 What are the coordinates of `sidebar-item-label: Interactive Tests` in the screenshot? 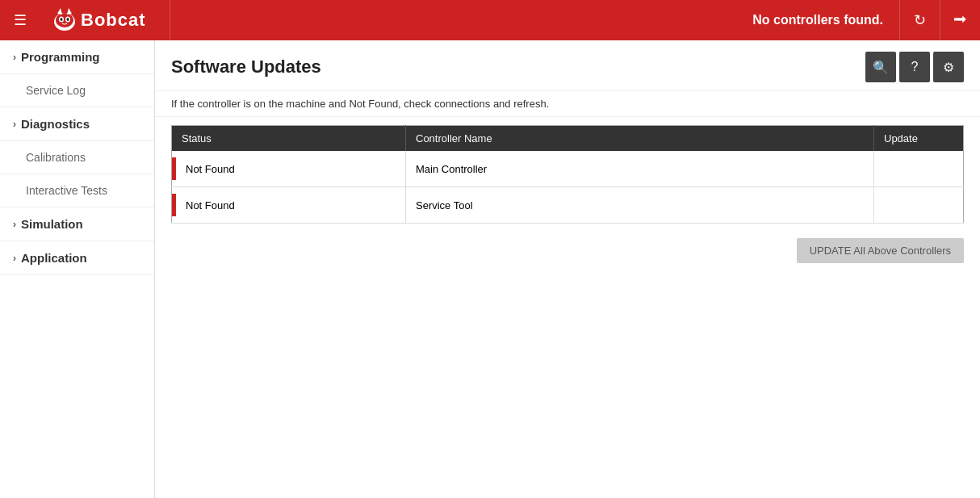 It's located at (66, 190).